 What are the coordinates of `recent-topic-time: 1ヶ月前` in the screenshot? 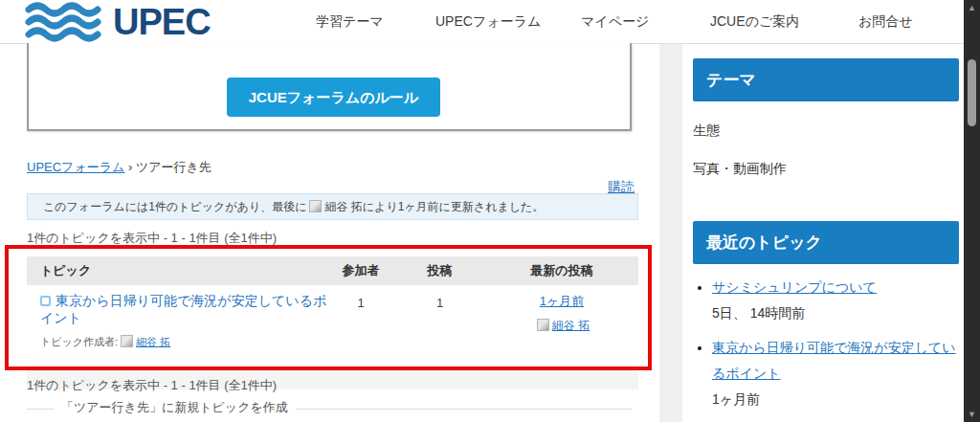 It's located at (835, 400).